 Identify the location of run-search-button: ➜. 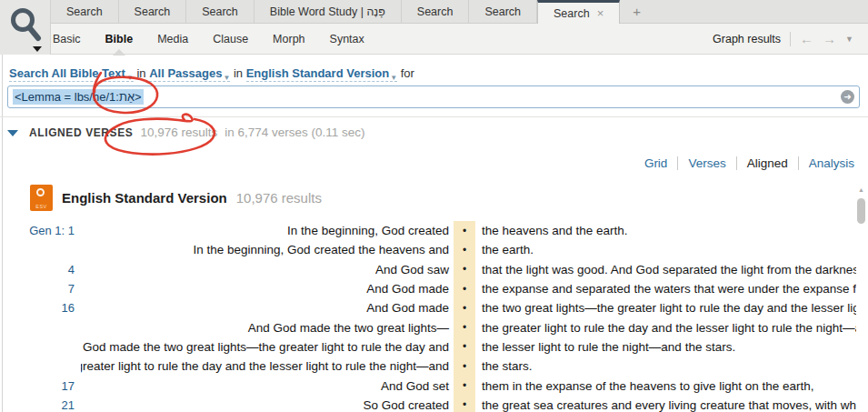
(847, 96).